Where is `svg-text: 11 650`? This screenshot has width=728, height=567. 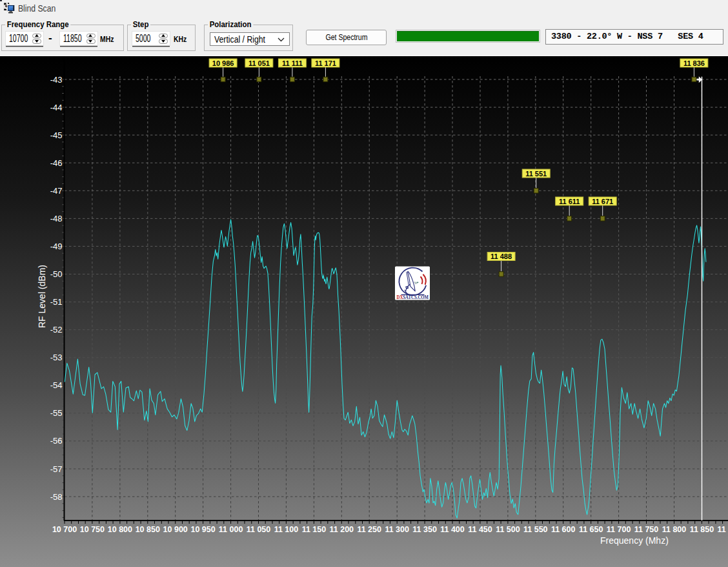
svg-text: 11 650 is located at coordinates (591, 530).